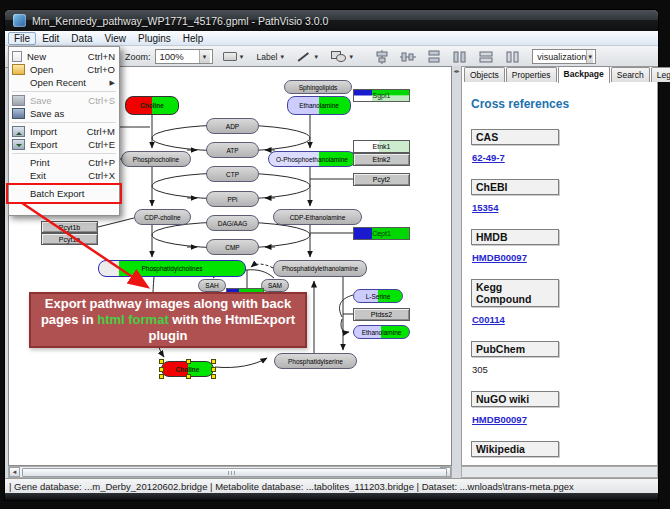 Image resolution: width=670 pixels, height=509 pixels. I want to click on menubar-item-file: File, so click(22, 38).